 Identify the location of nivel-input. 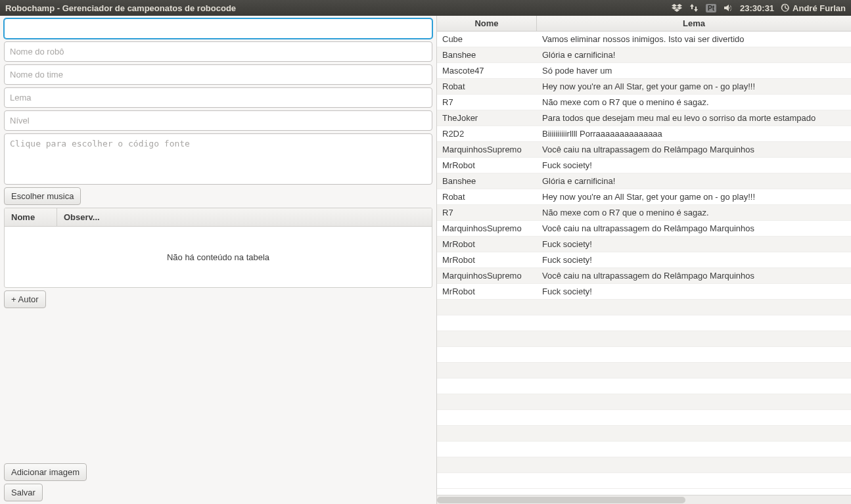
(218, 121).